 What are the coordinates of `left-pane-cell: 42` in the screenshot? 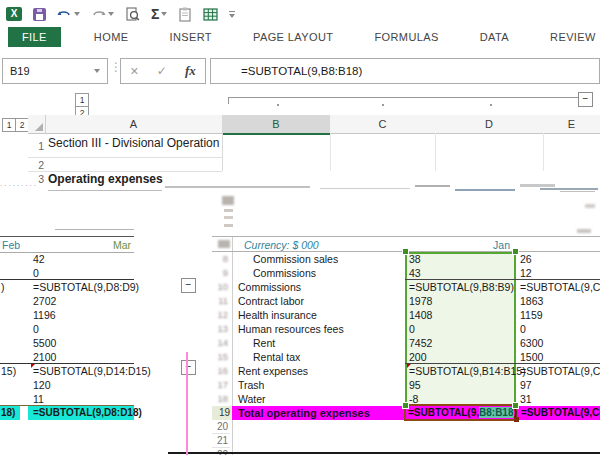 It's located at (39, 259).